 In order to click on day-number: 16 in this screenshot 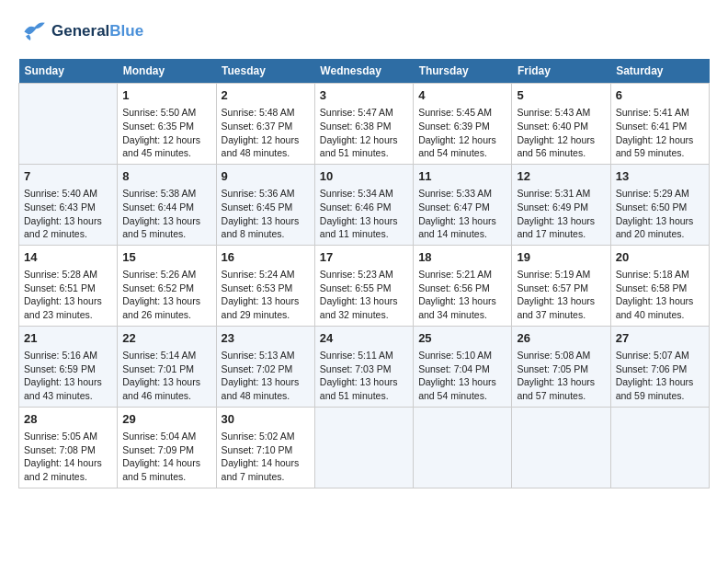, I will do `click(266, 258)`.